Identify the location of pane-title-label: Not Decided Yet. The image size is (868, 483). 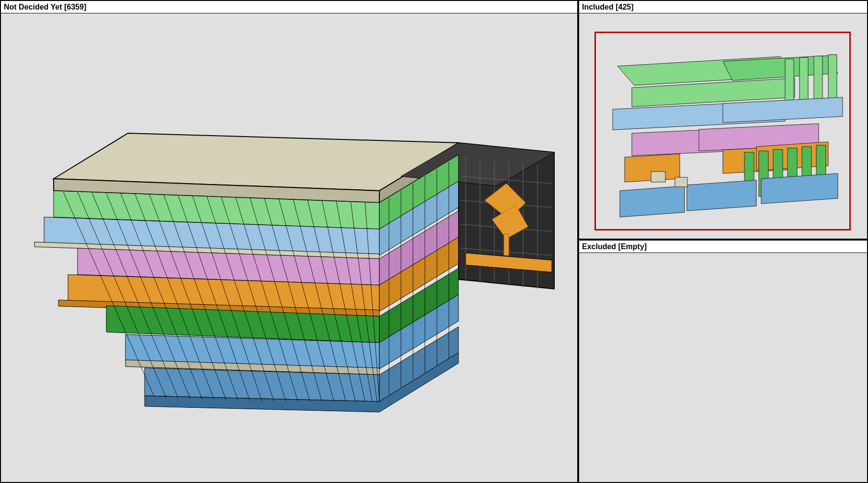
(33, 7).